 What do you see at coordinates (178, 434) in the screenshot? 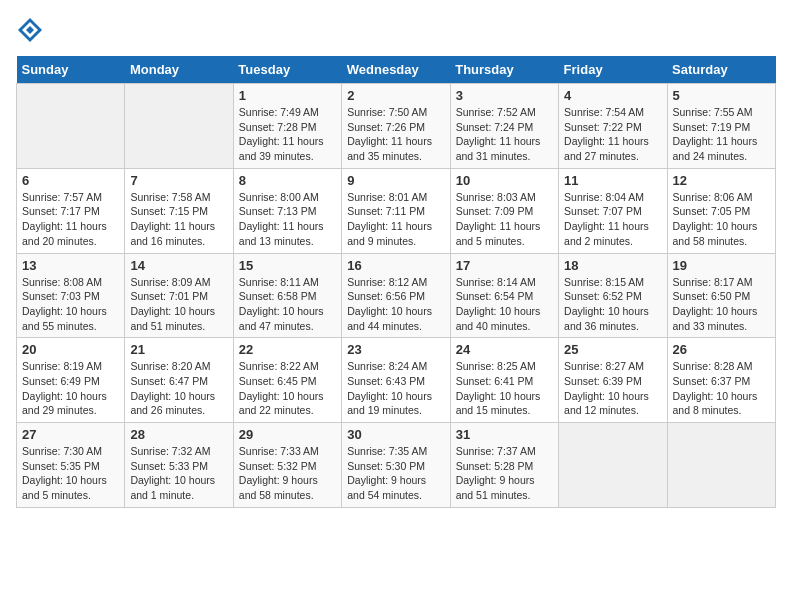
I see `day-number: 28` at bounding box center [178, 434].